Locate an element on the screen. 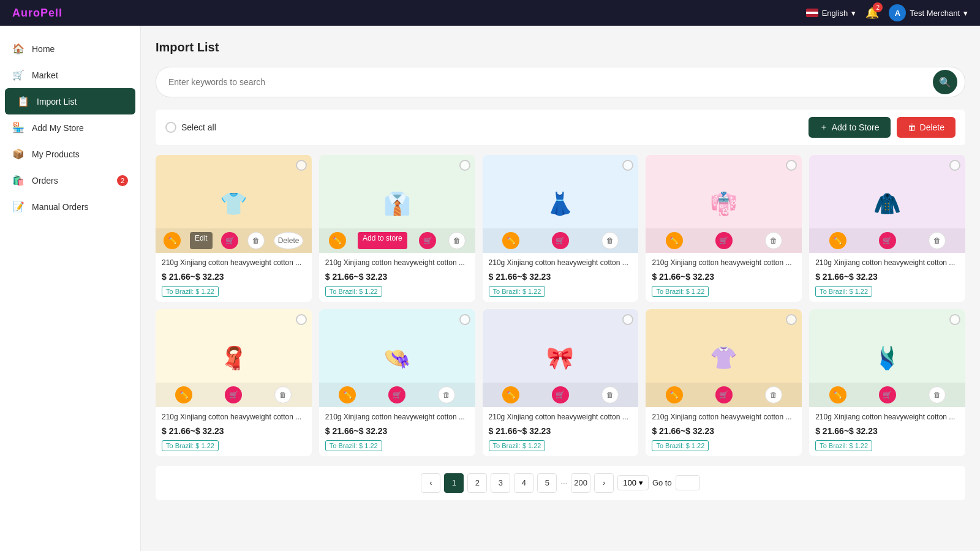 This screenshot has width=980, height=551. page-size-chevron: ▾ is located at coordinates (641, 482).